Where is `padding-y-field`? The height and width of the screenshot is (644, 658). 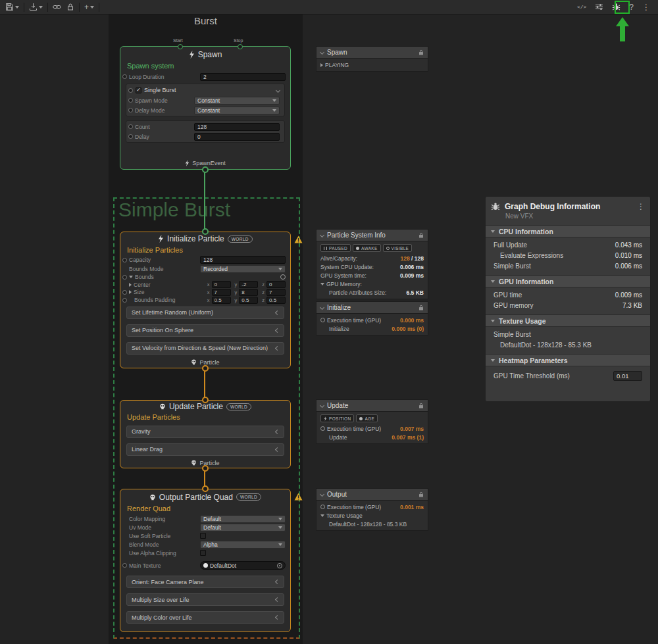 padding-y-field is located at coordinates (249, 300).